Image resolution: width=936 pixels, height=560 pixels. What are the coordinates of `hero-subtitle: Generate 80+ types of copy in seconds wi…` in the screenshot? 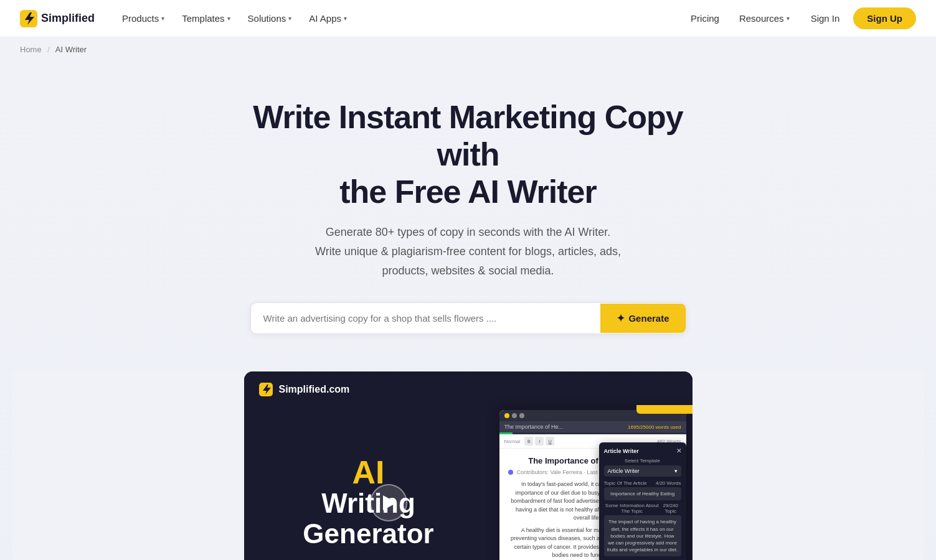 It's located at (468, 251).